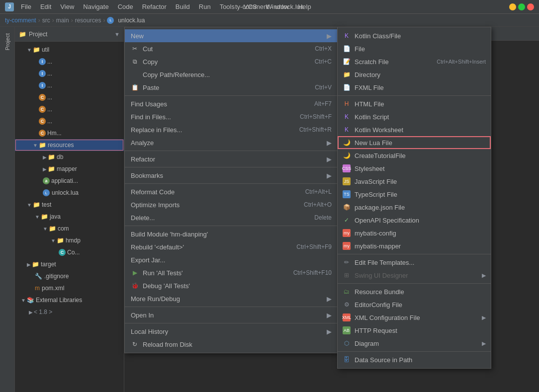  Describe the element at coordinates (70, 229) in the screenshot. I see `tree-item-com: ▼ 📁 com` at that location.